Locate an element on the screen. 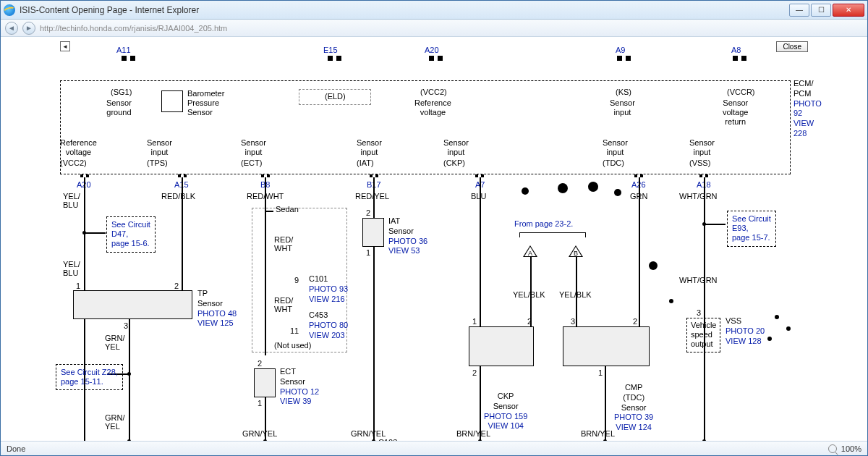 This screenshot has height=456, width=868. zoom-level: 100% is located at coordinates (851, 449).